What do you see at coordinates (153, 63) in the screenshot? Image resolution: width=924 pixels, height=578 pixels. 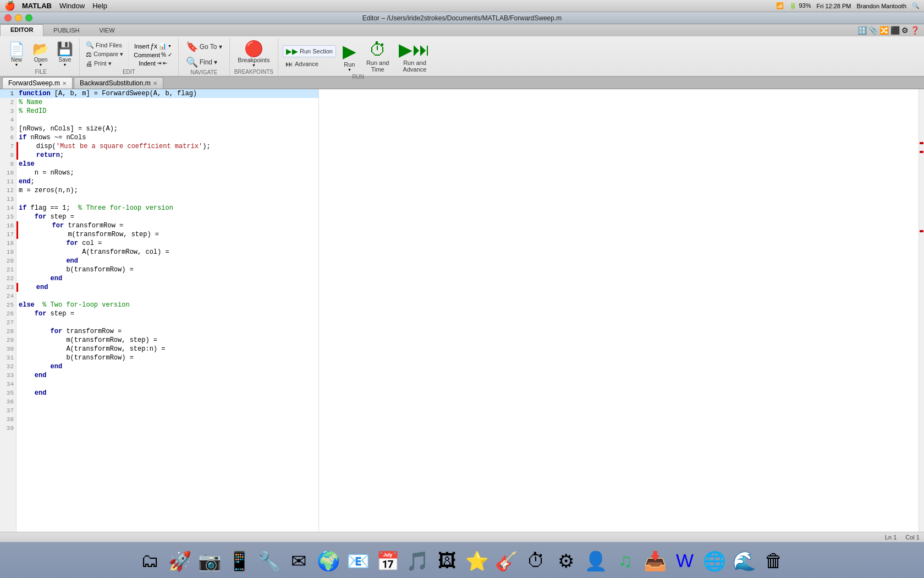 I see `indent-button: Indent ⇥ ⇤` at bounding box center [153, 63].